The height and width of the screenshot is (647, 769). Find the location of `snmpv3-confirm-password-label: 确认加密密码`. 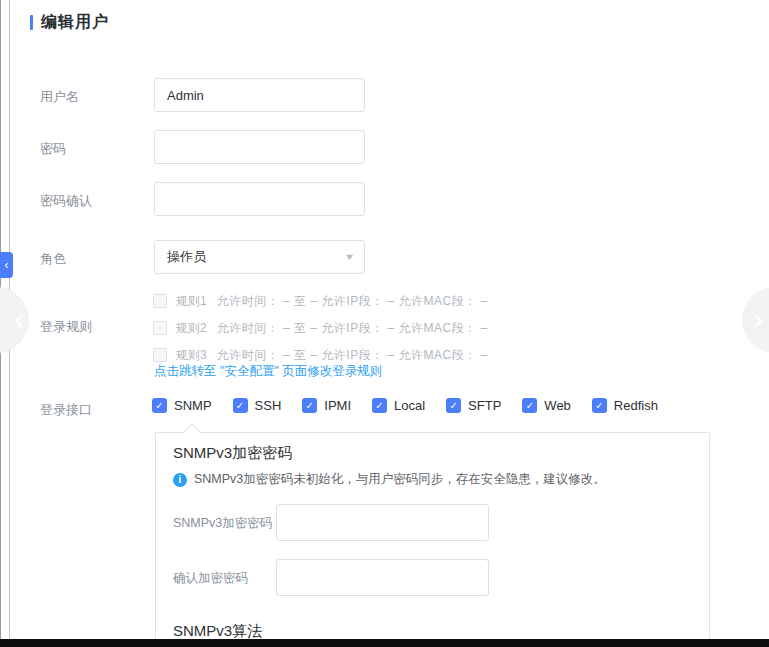

snmpv3-confirm-password-label: 确认加密密码 is located at coordinates (210, 578).